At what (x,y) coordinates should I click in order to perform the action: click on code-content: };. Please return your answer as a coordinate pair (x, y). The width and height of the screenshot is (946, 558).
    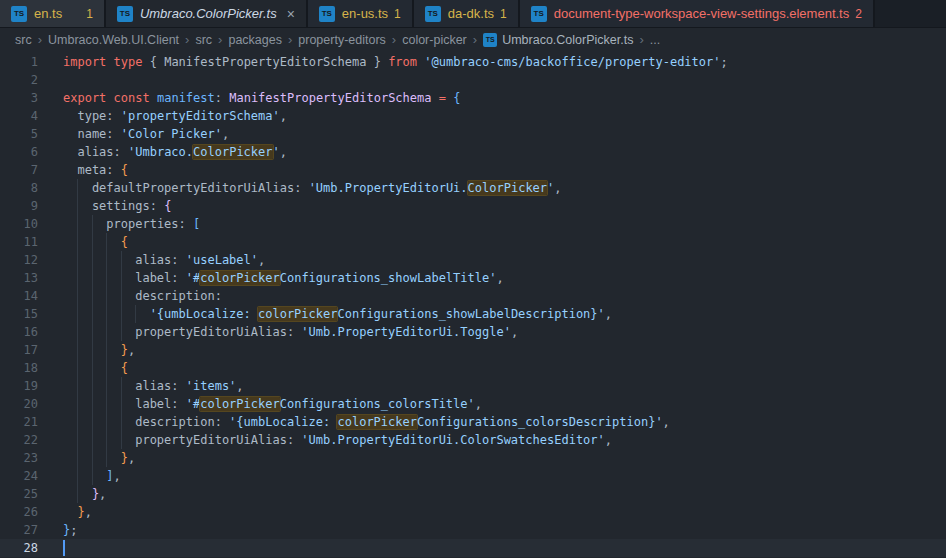
    Looking at the image, I should click on (70, 530).